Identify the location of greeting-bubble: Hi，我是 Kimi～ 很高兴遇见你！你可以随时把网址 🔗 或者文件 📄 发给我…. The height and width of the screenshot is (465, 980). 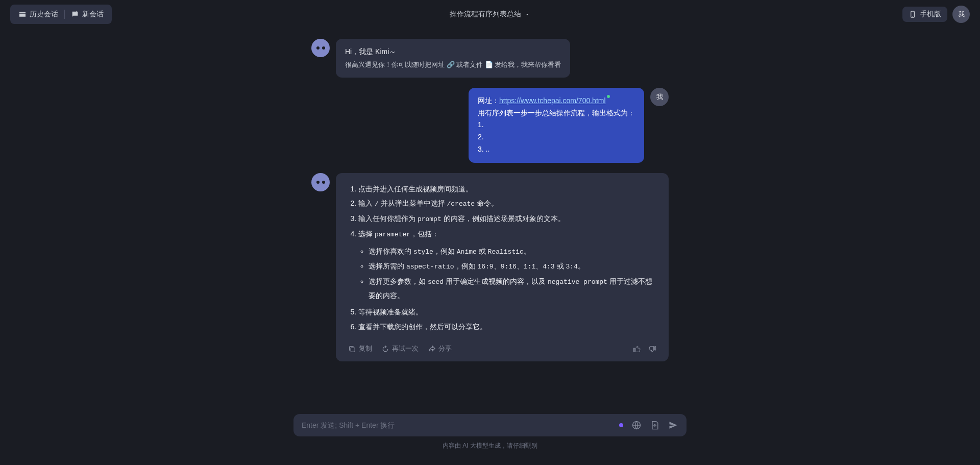
(453, 58).